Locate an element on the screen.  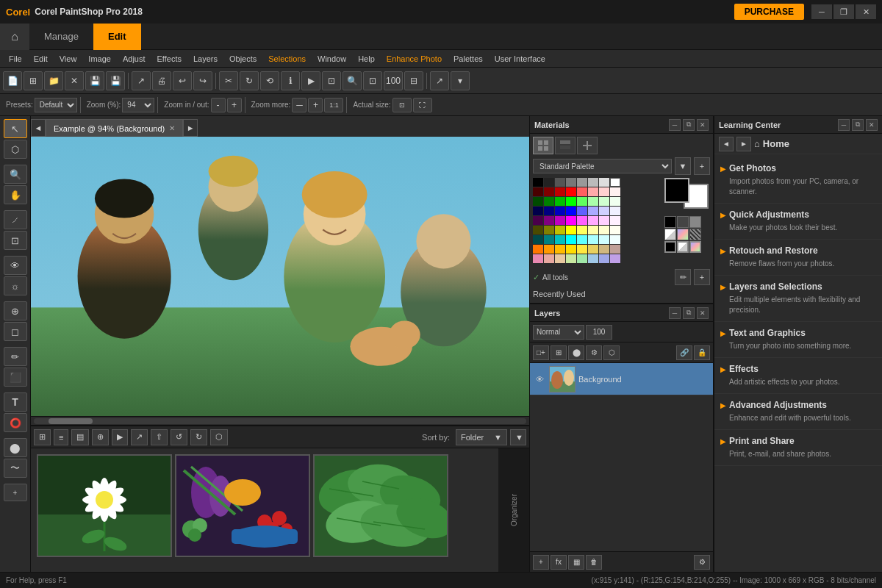
lc-float-btn: ⧉ is located at coordinates (858, 125).